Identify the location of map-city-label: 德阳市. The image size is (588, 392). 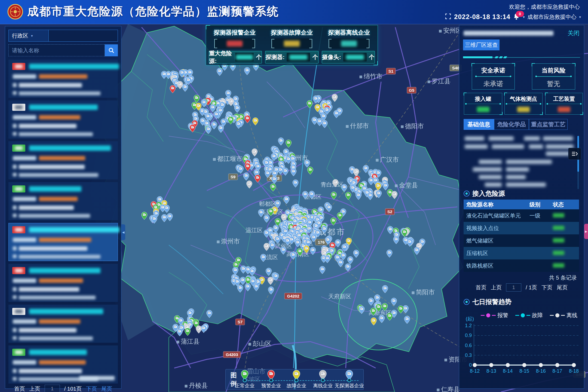
(414, 126).